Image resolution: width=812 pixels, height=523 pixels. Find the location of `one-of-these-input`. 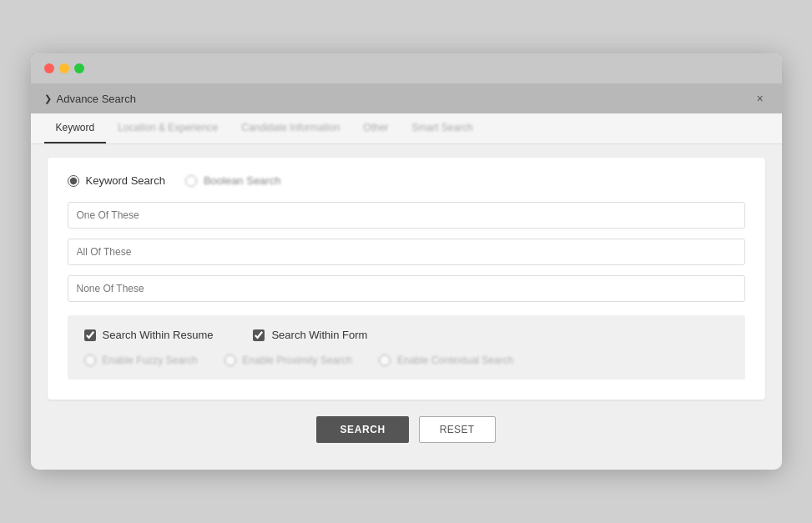

one-of-these-input is located at coordinates (406, 215).